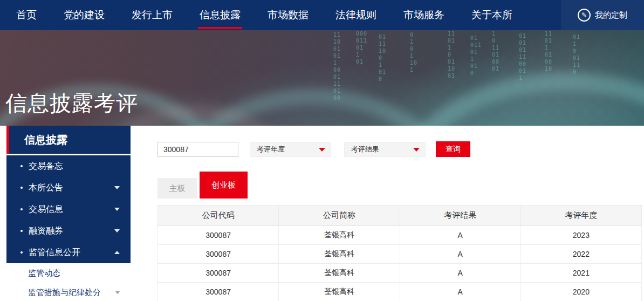 Image resolution: width=644 pixels, height=301 pixels. What do you see at coordinates (382, 58) in the screenshot?
I see `binary-digits-decoration: 01 11 10 0 1 01 0` at bounding box center [382, 58].